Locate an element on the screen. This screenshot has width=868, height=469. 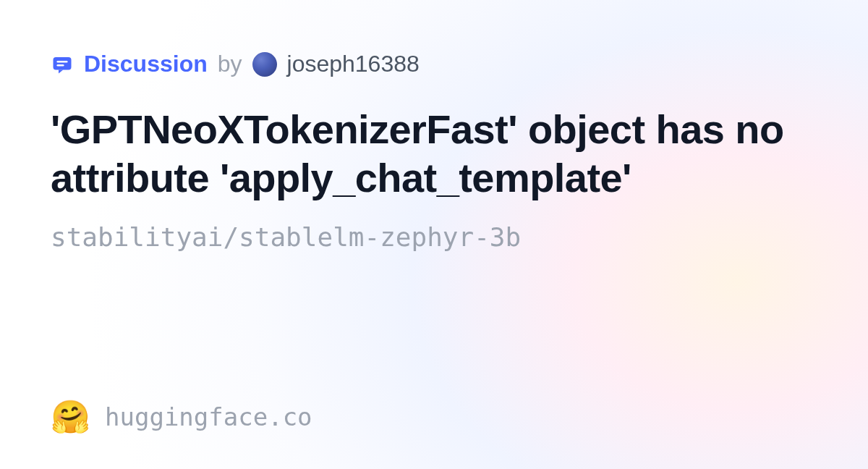
avatar is located at coordinates (265, 64).